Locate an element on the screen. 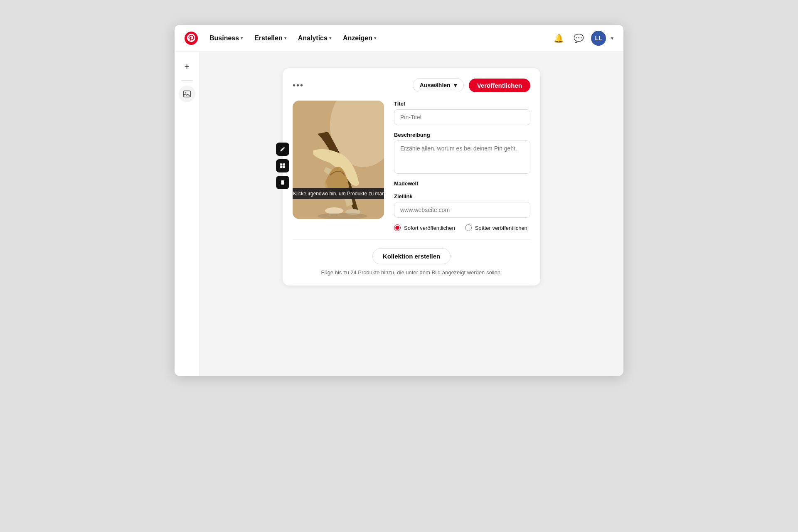 Image resolution: width=798 pixels, height=532 pixels. image-placeholder: 🏷 Klicke irgendwo hin, um Produkte zu ma… is located at coordinates (338, 160).